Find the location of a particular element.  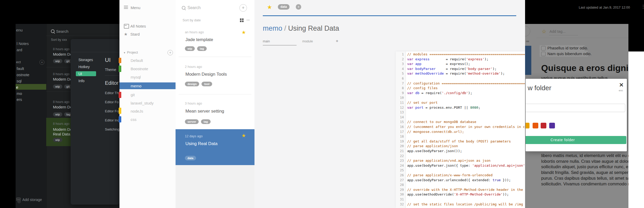

sidebar-folder-item: memo is located at coordinates (136, 86).